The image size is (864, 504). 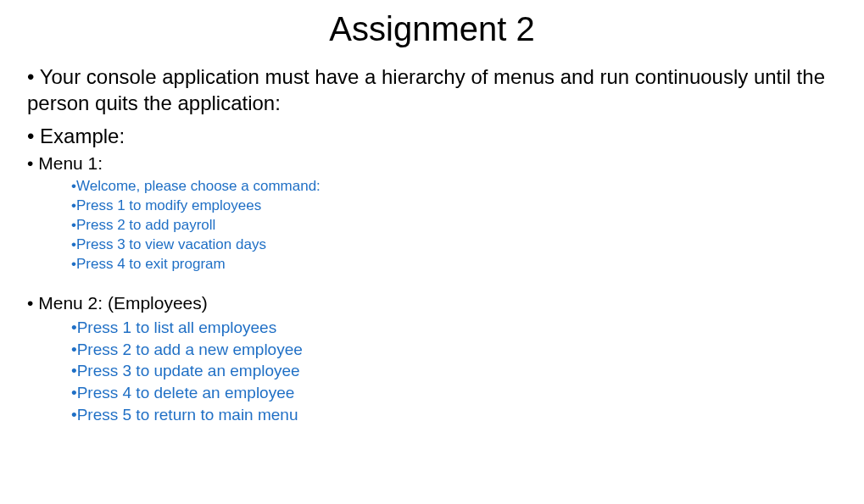 I want to click on menu1-item: Press 4 to exit program, so click(x=454, y=264).